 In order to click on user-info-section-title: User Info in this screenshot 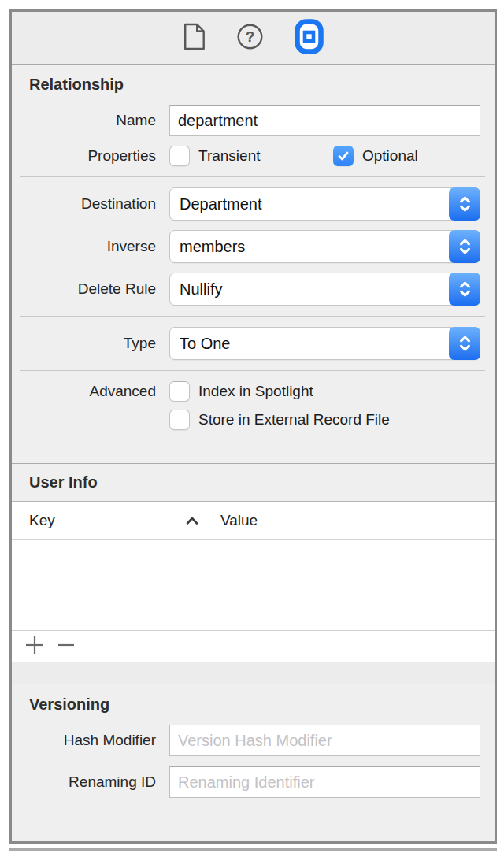, I will do `click(254, 482)`.